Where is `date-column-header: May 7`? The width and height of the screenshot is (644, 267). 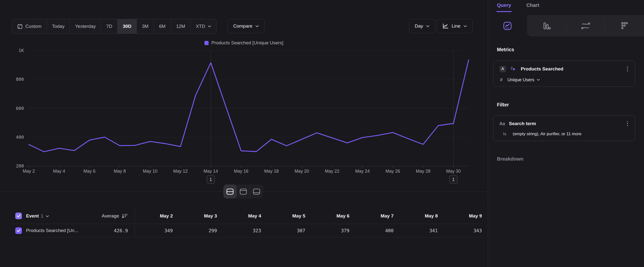
date-column-header: May 7 is located at coordinates (378, 216).